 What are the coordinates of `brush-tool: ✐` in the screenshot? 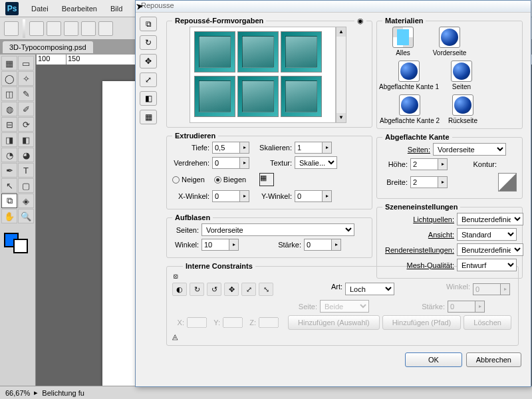 It's located at (26, 109).